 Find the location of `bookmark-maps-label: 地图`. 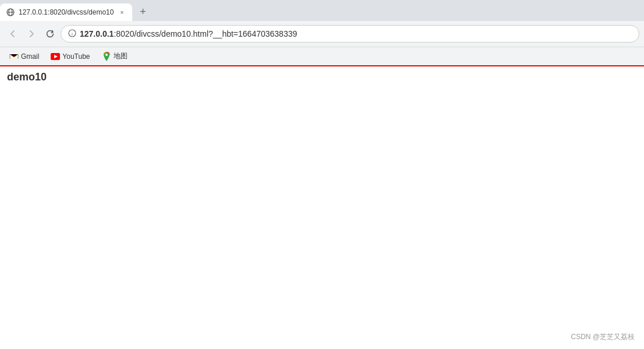

bookmark-maps-label: 地图 is located at coordinates (121, 56).